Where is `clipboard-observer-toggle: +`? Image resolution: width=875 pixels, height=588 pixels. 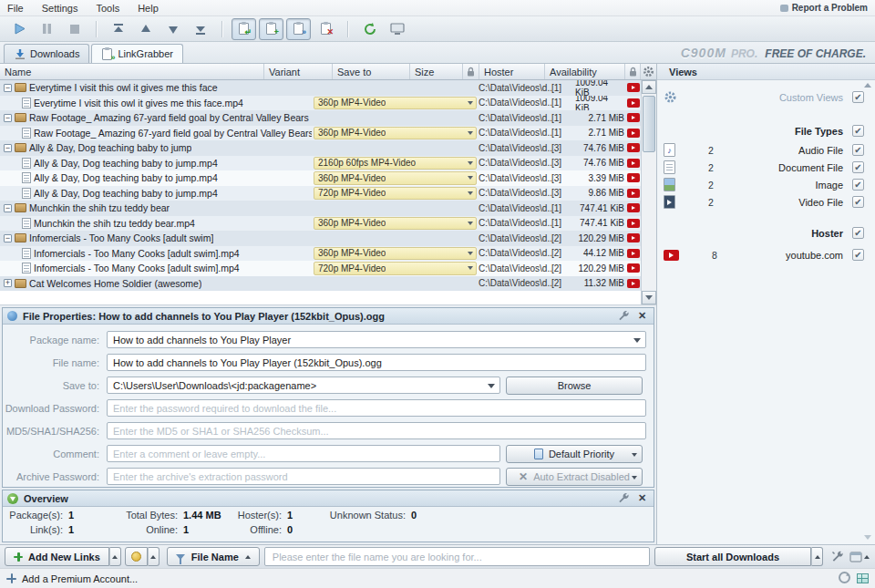 clipboard-observer-toggle: + is located at coordinates (272, 29).